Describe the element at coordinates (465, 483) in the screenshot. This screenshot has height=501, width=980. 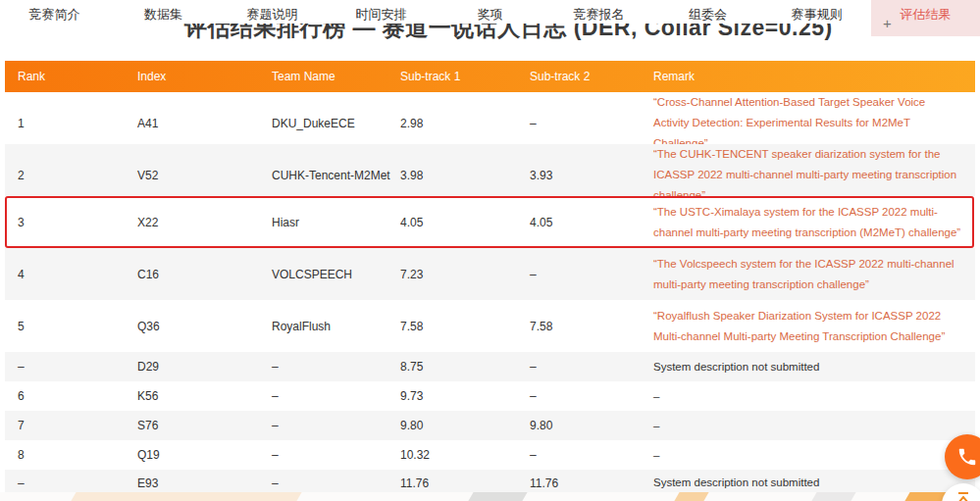
I see `cell-sub1: 11.76` at that location.